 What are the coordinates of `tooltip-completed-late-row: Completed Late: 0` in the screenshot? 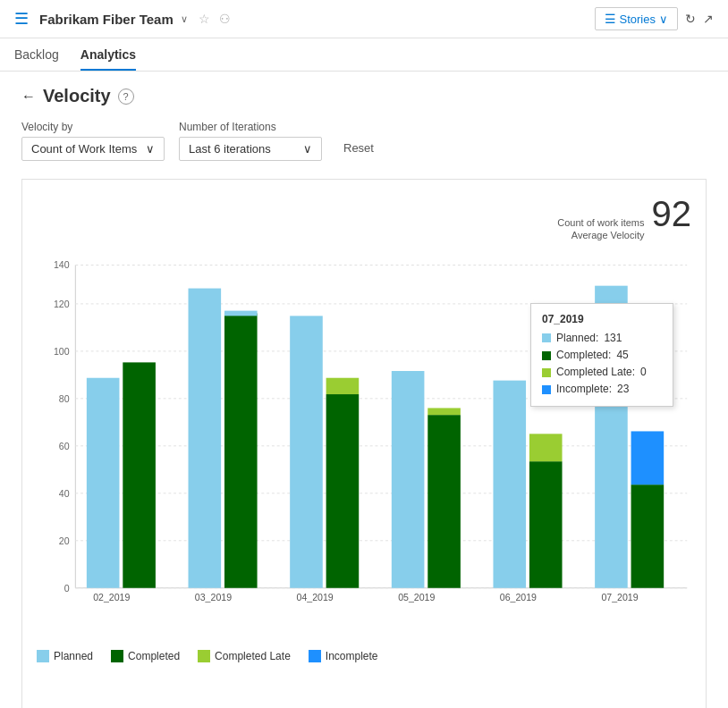 It's located at (602, 372).